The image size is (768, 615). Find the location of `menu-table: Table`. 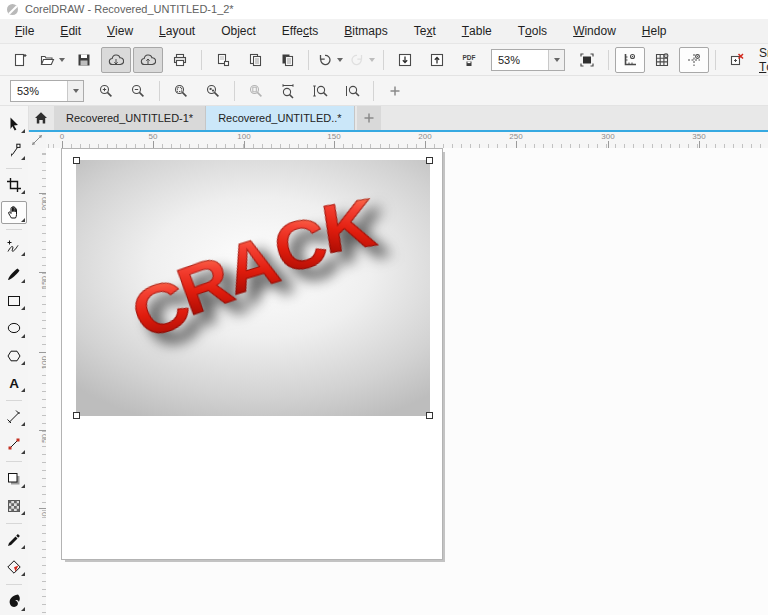

menu-table: Table is located at coordinates (477, 31).